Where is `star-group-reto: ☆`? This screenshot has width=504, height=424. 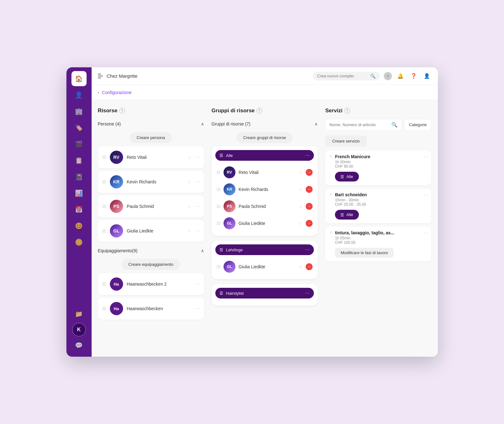 star-group-reto: ☆ is located at coordinates (301, 172).